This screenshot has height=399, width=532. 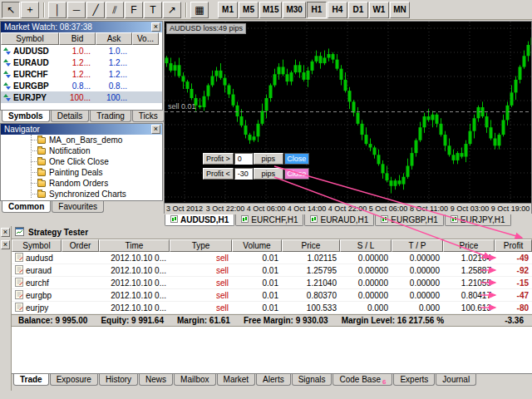 What do you see at coordinates (111, 116) in the screenshot?
I see `tab-trading: Trading` at bounding box center [111, 116].